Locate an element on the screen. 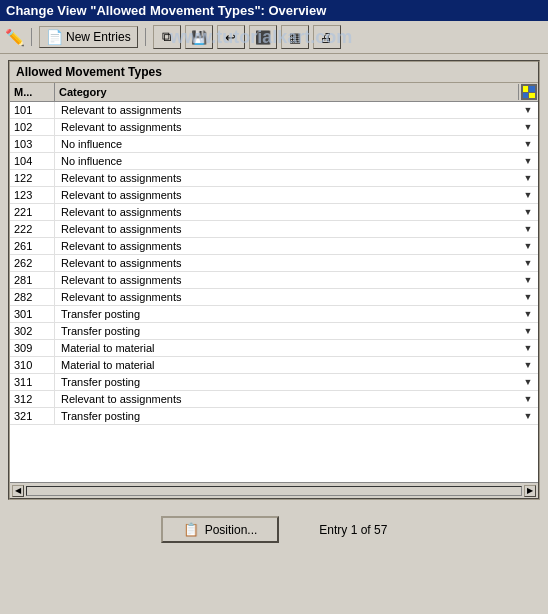 This screenshot has height=614, width=548. new-entries-button: 📄 New Entries is located at coordinates (88, 37).